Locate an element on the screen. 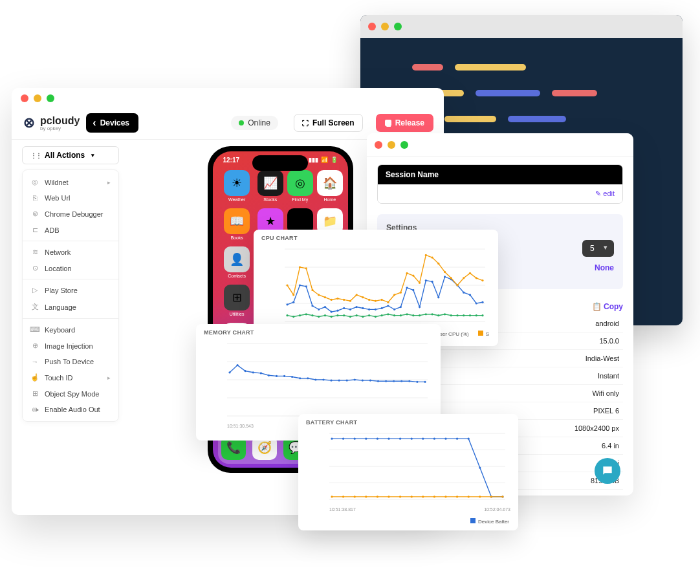 This screenshot has height=588, width=700. menu-label: Image Injection is located at coordinates (69, 346).